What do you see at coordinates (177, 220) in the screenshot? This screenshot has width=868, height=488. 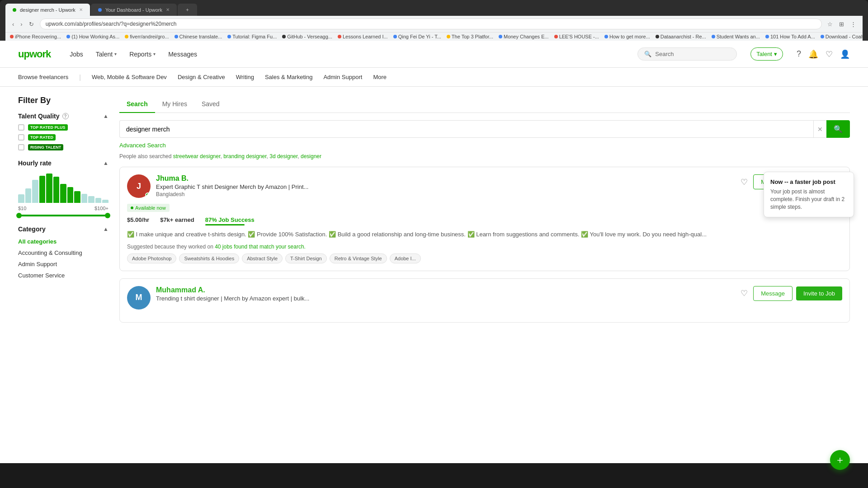 I see `earned-value-1: $7k+ earned` at bounding box center [177, 220].